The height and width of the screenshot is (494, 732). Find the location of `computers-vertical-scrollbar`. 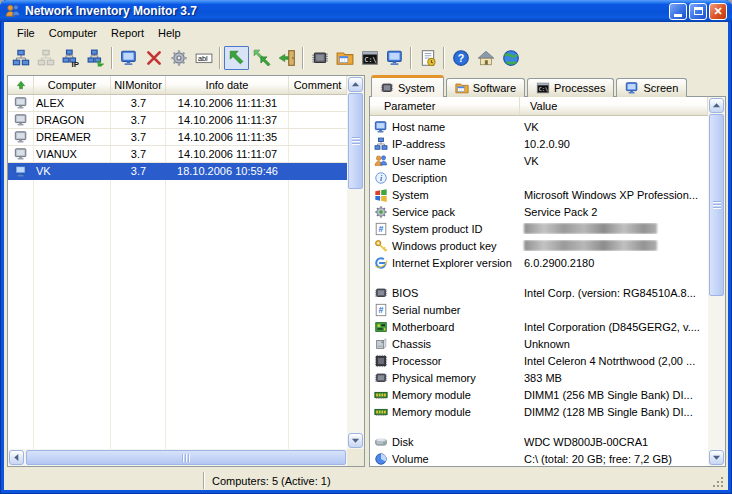

computers-vertical-scrollbar is located at coordinates (356, 262).